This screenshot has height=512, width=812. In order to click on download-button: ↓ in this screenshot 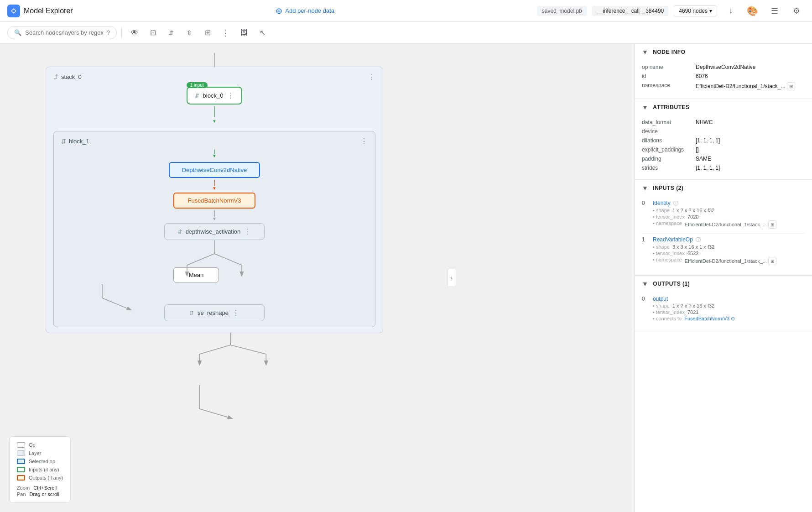, I will do `click(731, 11)`.